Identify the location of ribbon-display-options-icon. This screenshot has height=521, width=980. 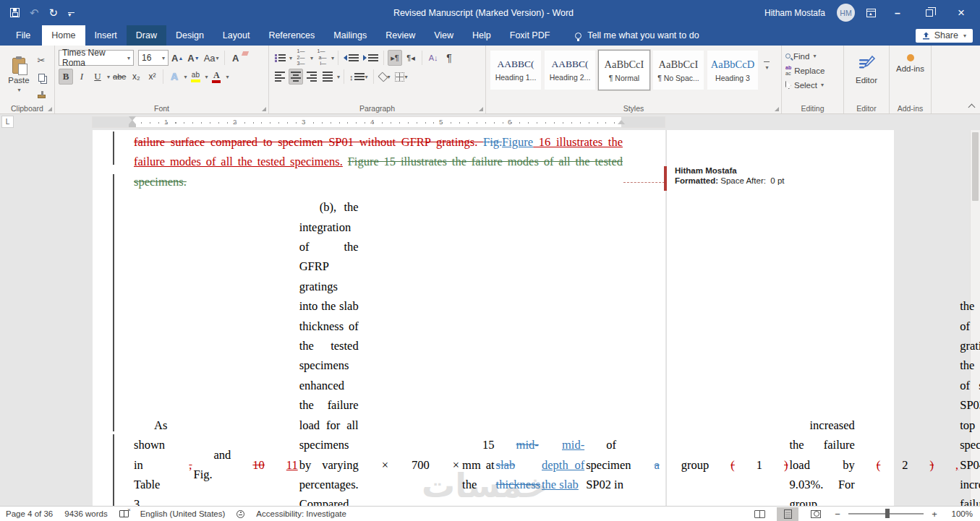
(871, 13).